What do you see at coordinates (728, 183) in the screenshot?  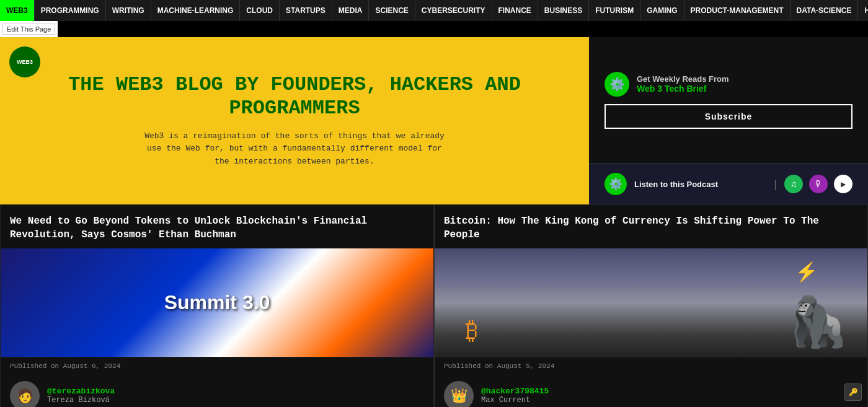 I see `podcast-section: ⚙️ Listen to this Podcast | ♫ 🎙 ▶` at bounding box center [728, 183].